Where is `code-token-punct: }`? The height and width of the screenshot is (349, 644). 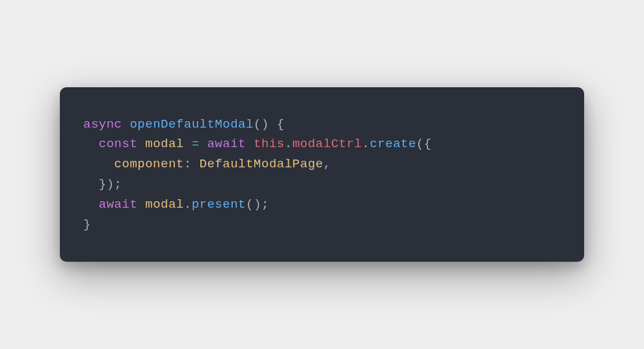 code-token-punct: } is located at coordinates (87, 225).